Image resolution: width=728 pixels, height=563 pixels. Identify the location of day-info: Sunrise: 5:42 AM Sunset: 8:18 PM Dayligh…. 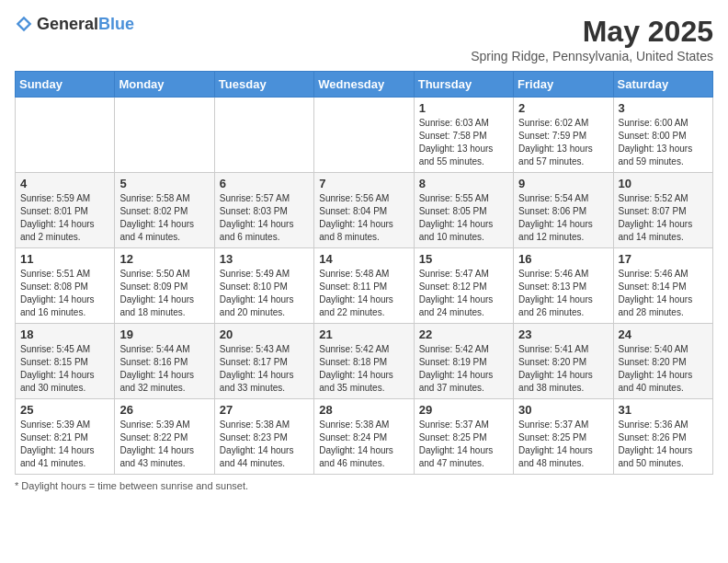
(364, 369).